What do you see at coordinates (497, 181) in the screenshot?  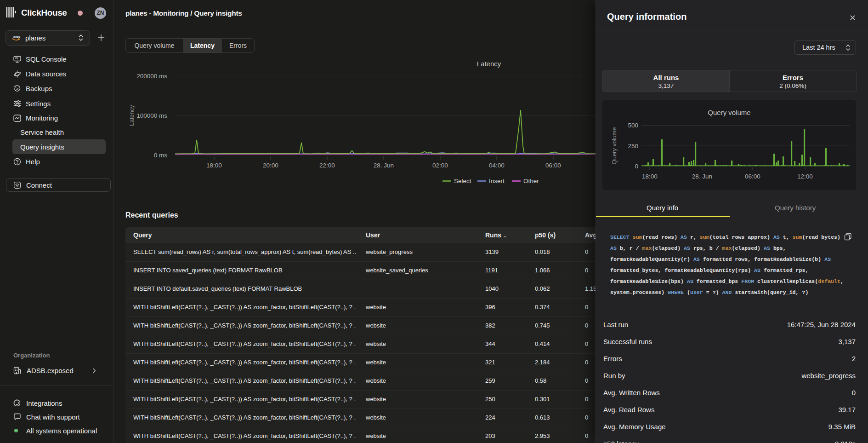 I see `svg-text: Insert` at bounding box center [497, 181].